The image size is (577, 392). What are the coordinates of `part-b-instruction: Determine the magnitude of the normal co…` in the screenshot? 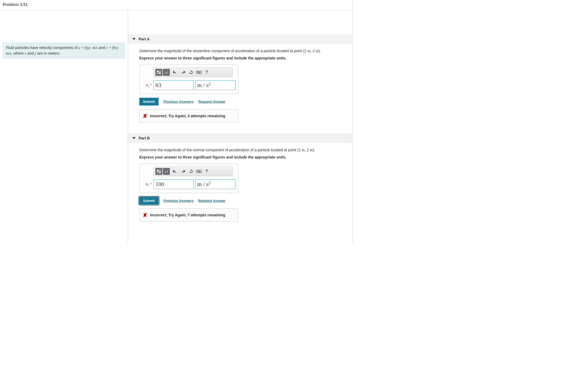 It's located at (246, 150).